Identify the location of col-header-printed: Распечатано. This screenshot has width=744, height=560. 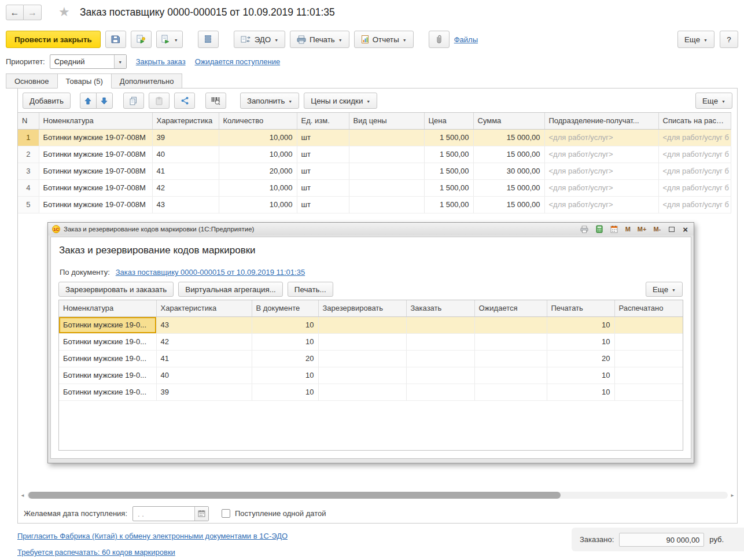
(649, 308).